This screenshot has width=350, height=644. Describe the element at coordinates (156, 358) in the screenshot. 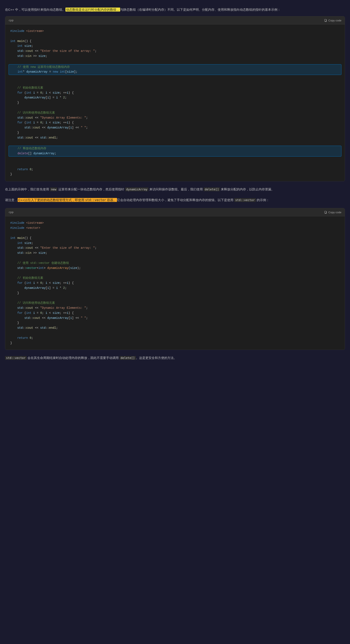

I see `bottom-part3: 。这是更安全和方便的方法。` at that location.